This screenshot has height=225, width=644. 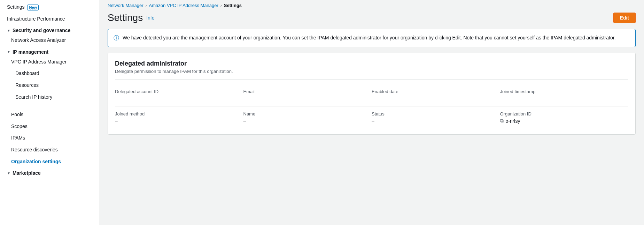 I want to click on sidebar-item-organization-settings: Organization settings, so click(x=49, y=162).